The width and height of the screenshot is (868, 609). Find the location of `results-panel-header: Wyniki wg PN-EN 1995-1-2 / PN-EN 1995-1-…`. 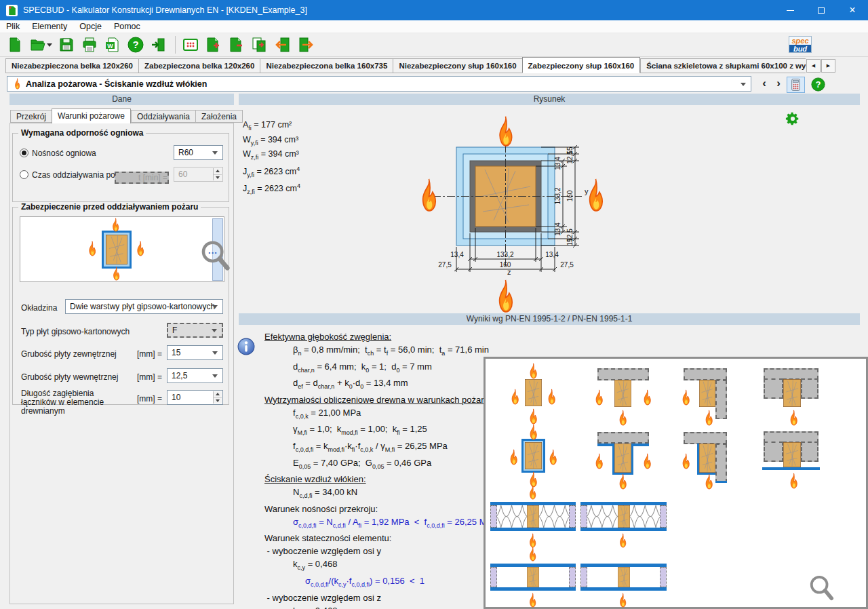

results-panel-header: Wyniki wg PN-EN 1995-1-2 / PN-EN 1995-1-… is located at coordinates (549, 319).